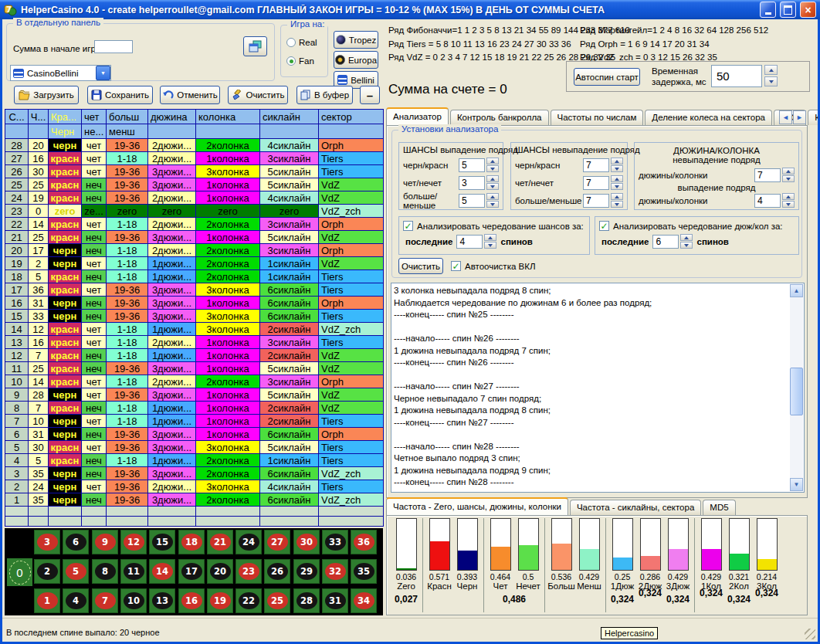 The image size is (820, 644). What do you see at coordinates (408, 225) in the screenshot?
I see `alternate-chances-checkbox: ✓` at bounding box center [408, 225].